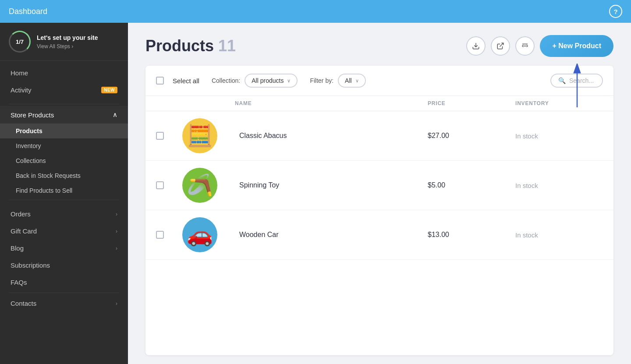 The image size is (631, 364). I want to click on product-inventory-2: In stock, so click(559, 186).